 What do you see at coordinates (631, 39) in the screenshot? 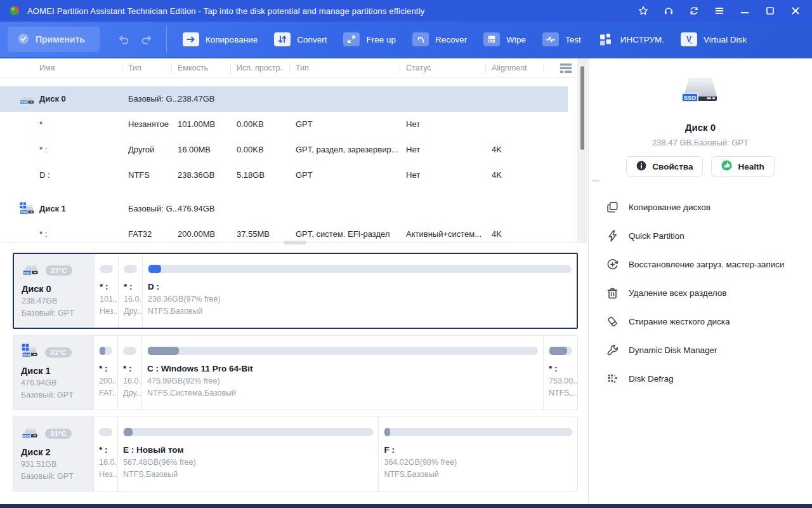
I see `toolbar-button-instrum: ИНСТРУМ.` at bounding box center [631, 39].